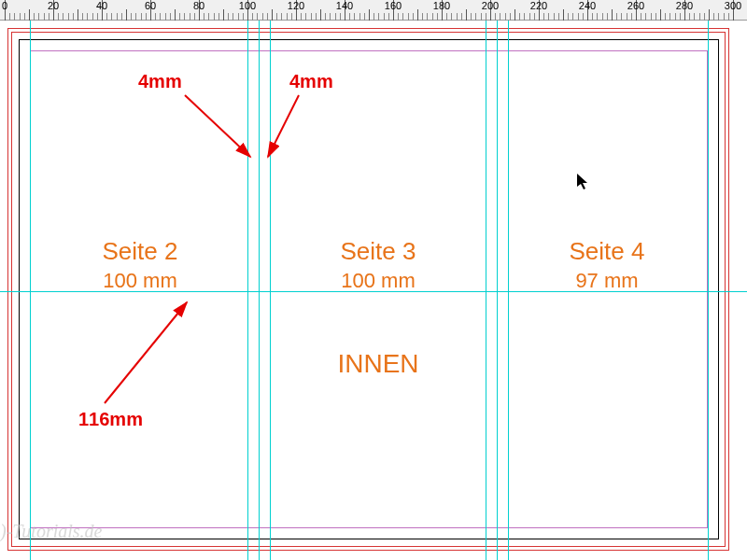 This screenshot has width=747, height=560. What do you see at coordinates (374, 10) in the screenshot?
I see `horizontal-ruler: 0204060801001201401601802002202402602803…` at bounding box center [374, 10].